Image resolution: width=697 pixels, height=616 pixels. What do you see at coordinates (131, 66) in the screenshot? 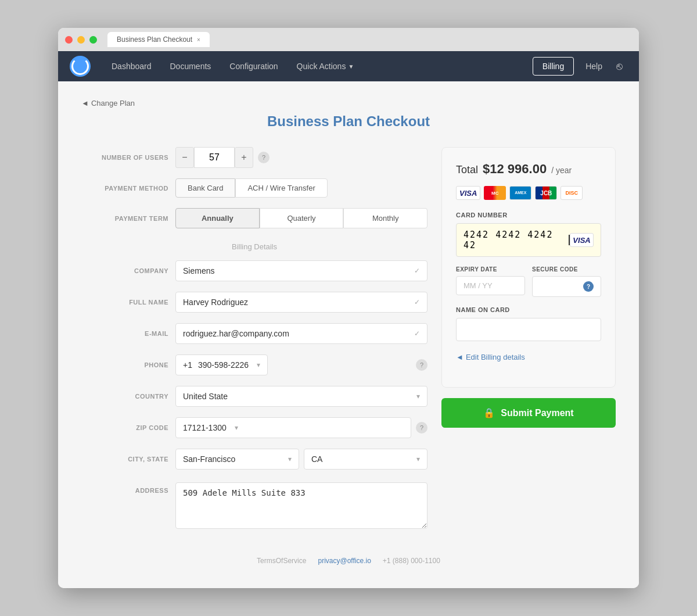
I see `nav-dashboard: Dashboard` at bounding box center [131, 66].